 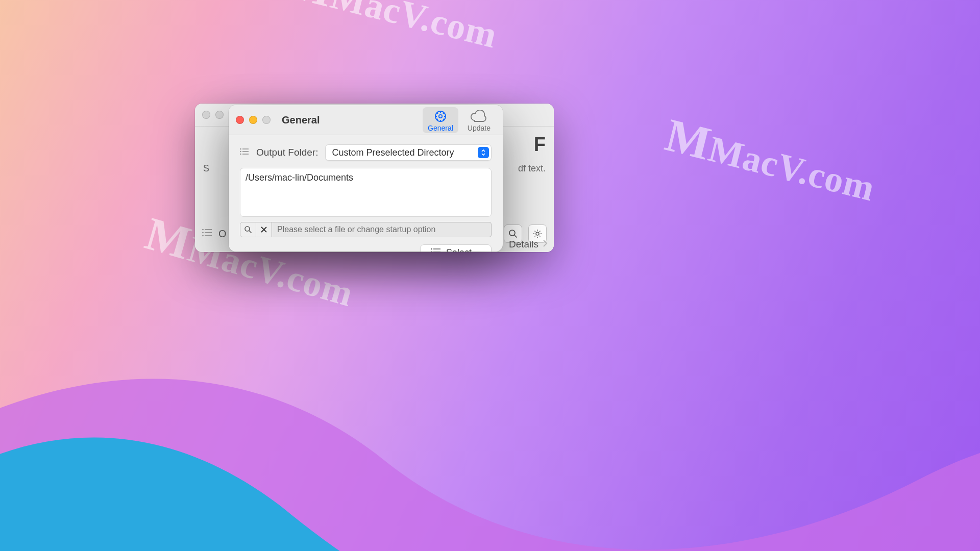 What do you see at coordinates (463, 249) in the screenshot?
I see `select-button-label: Select…` at bounding box center [463, 249].